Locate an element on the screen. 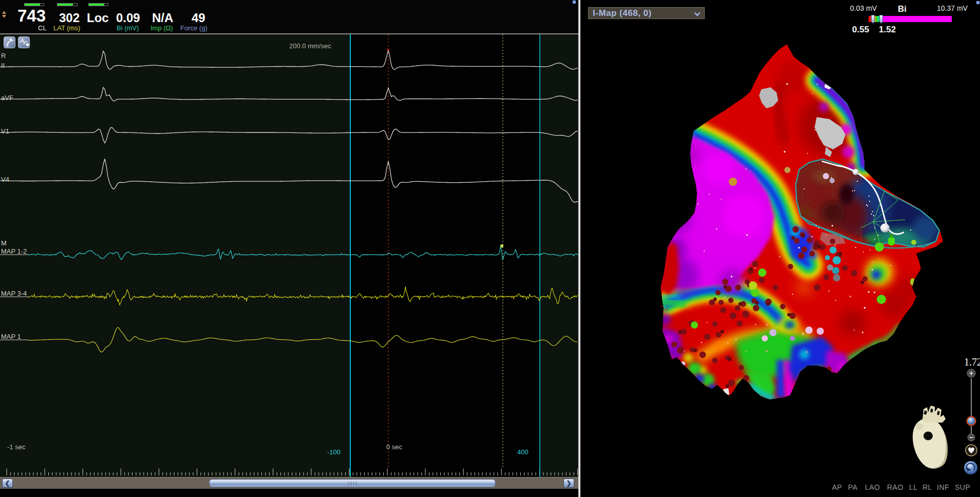  svg-text: 400 is located at coordinates (523, 452).